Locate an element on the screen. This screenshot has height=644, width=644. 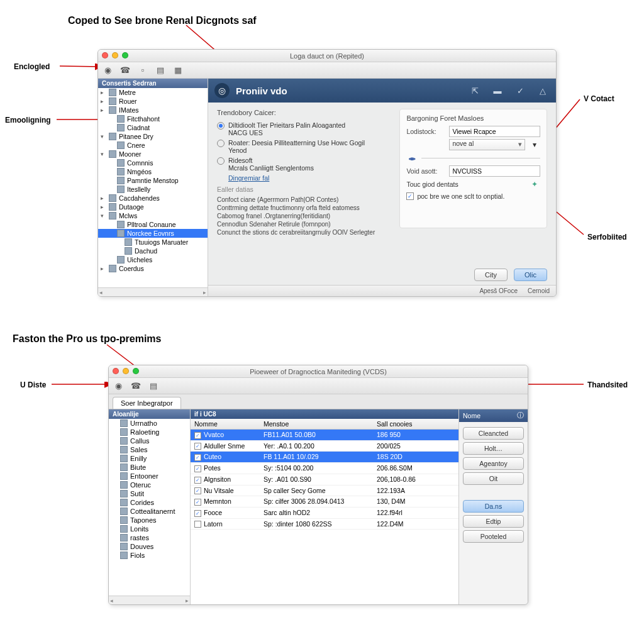
table-row: ✓MemntonSp: cilfer 3006 28.094.0413130, … is located at coordinates (325, 502).